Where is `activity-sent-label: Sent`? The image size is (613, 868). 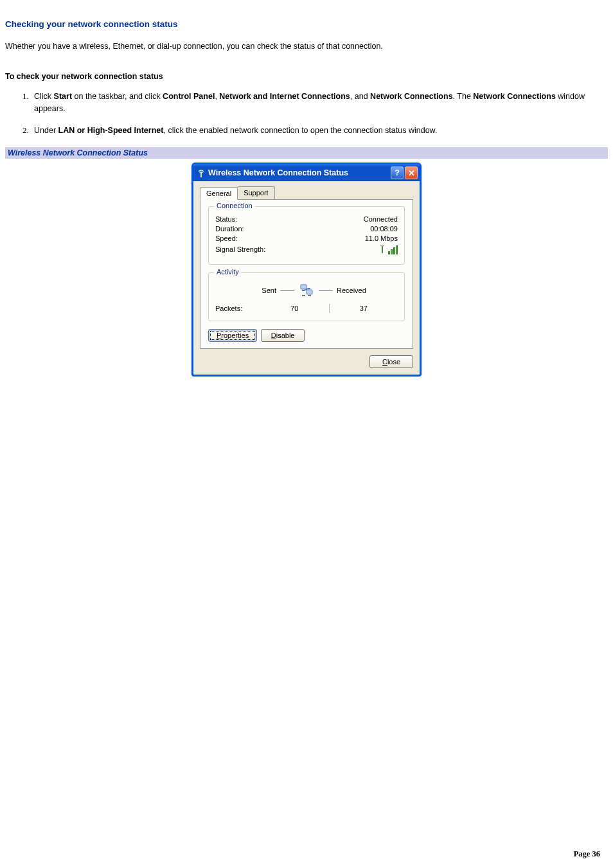
activity-sent-label: Sent is located at coordinates (247, 290).